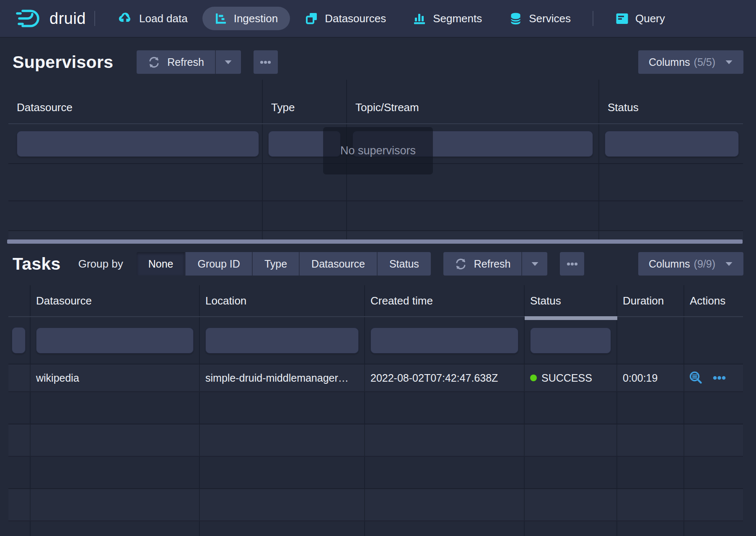  What do you see at coordinates (68, 18) in the screenshot?
I see `logo-wordmark: druid` at bounding box center [68, 18].